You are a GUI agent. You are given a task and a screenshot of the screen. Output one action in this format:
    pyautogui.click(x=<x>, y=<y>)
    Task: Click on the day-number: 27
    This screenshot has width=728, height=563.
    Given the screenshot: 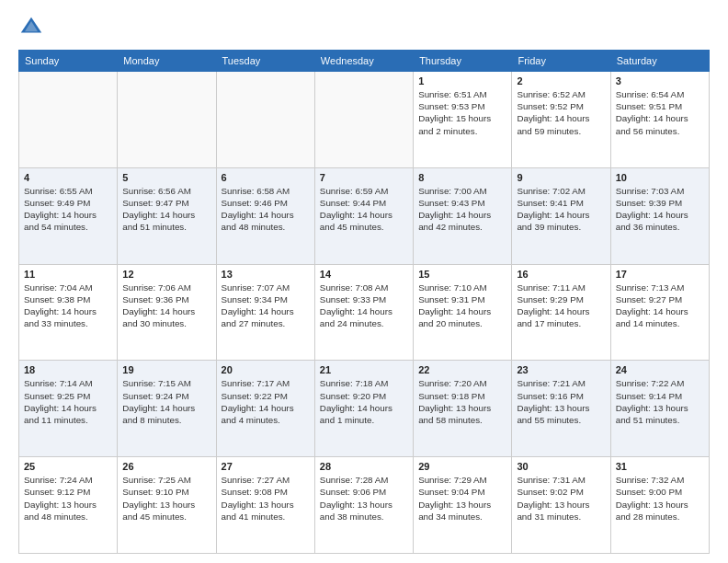 What is the action you would take?
    pyautogui.click(x=266, y=466)
    